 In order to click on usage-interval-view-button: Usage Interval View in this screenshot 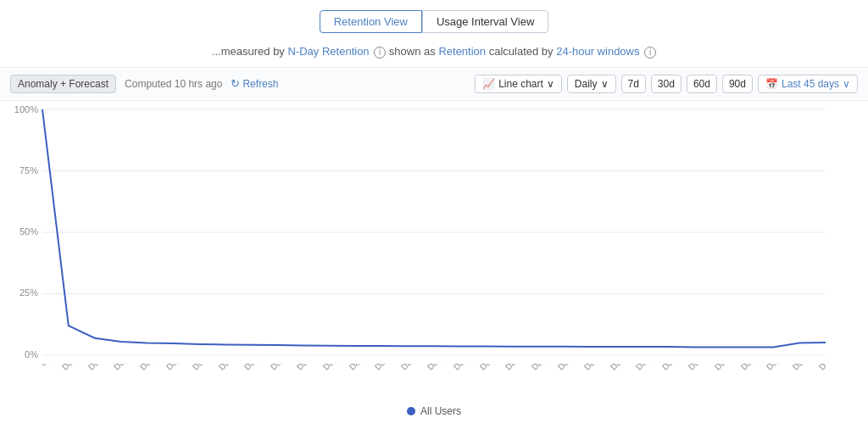, I will do `click(485, 22)`.